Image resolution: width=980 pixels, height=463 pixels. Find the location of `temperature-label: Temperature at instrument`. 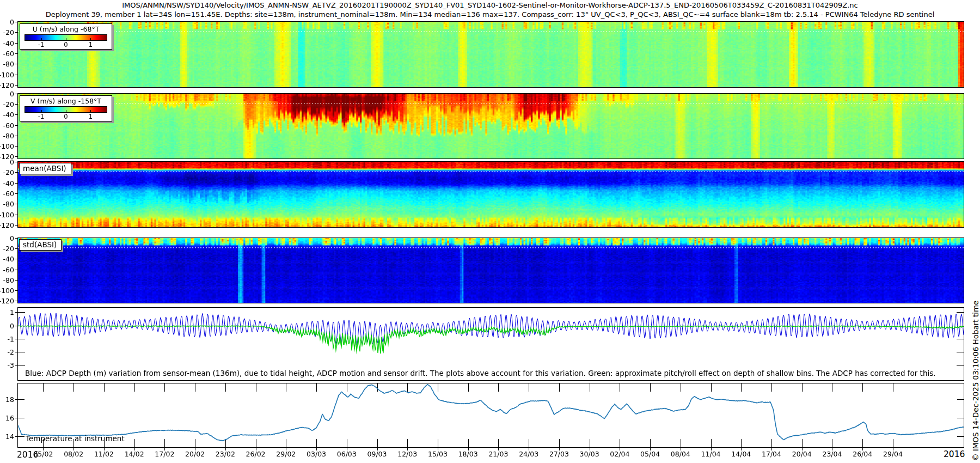

temperature-label: Temperature at instrument is located at coordinates (75, 438).